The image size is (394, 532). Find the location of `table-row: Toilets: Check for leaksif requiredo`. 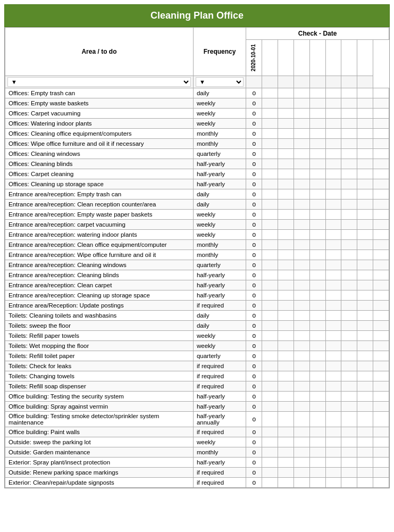

table-row: Toilets: Check for leaksif requiredo is located at coordinates (197, 366).